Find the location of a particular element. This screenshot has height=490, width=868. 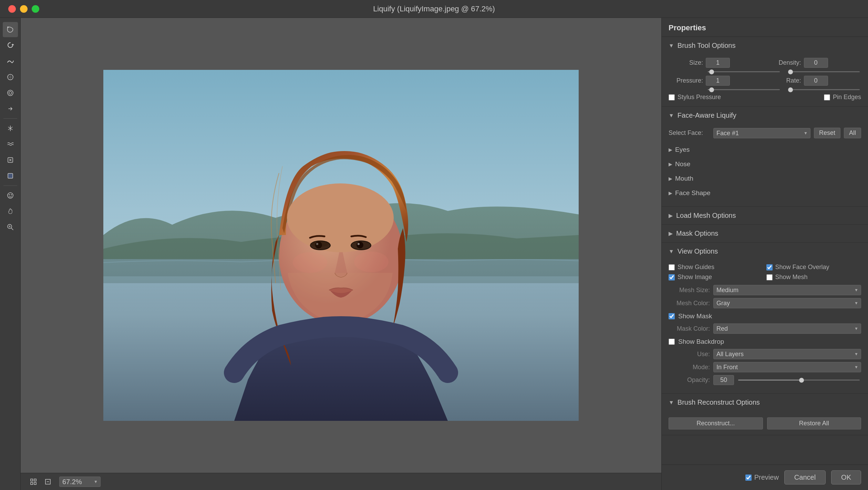

face-aware-liquify-body: Select Face: Face #1 Reset All is located at coordinates (765, 165).